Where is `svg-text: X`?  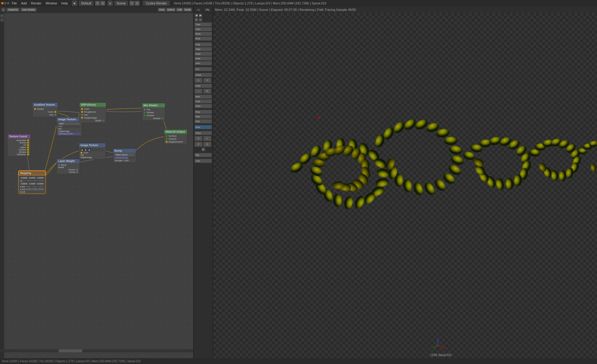 svg-text: X is located at coordinates (445, 348).